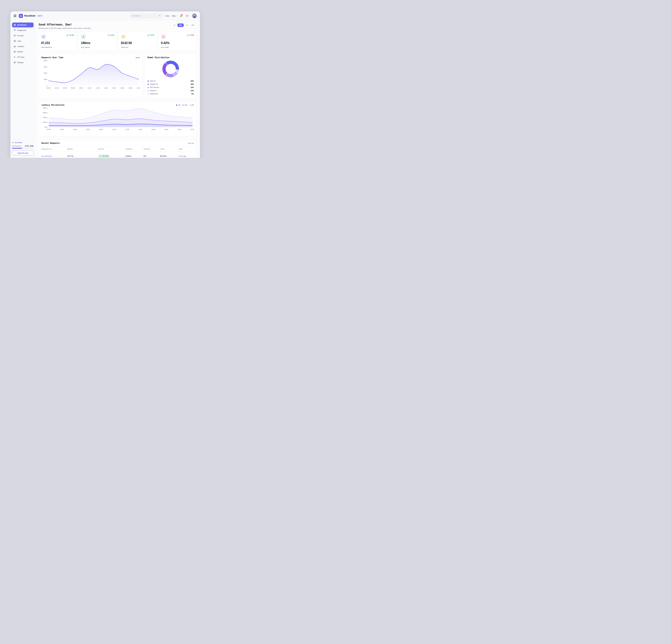 This screenshot has width=671, height=644. I want to click on card-menu-button, so click(138, 57).